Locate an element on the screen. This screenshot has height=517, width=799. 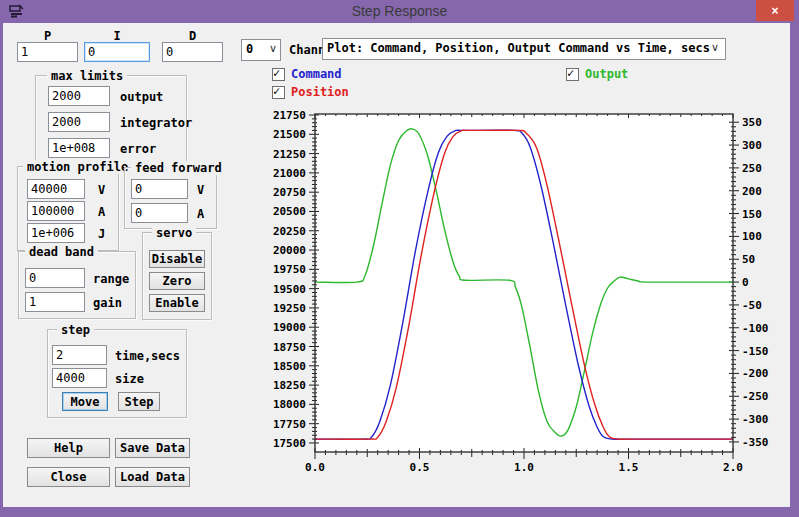
zero-button: Zero is located at coordinates (177, 281).